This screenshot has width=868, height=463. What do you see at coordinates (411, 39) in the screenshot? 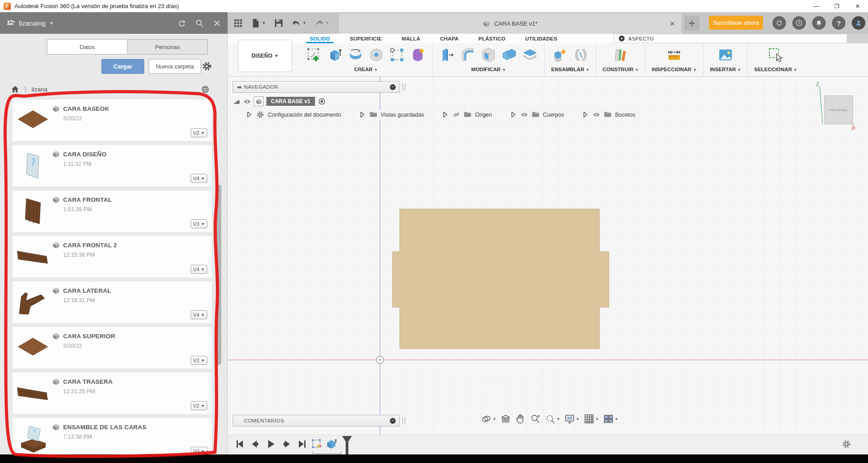
I see `tab-malla: MALLA` at bounding box center [411, 39].